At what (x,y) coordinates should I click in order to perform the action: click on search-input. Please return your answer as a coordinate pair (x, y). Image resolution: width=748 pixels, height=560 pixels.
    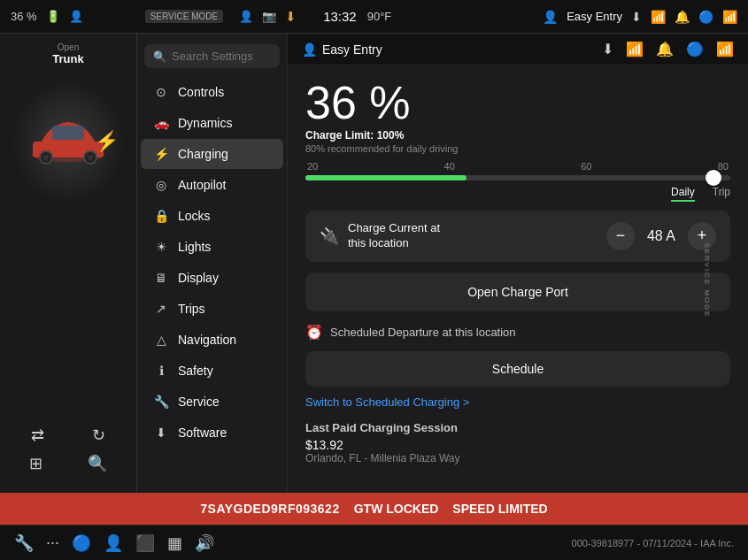
    Looking at the image, I should click on (221, 57).